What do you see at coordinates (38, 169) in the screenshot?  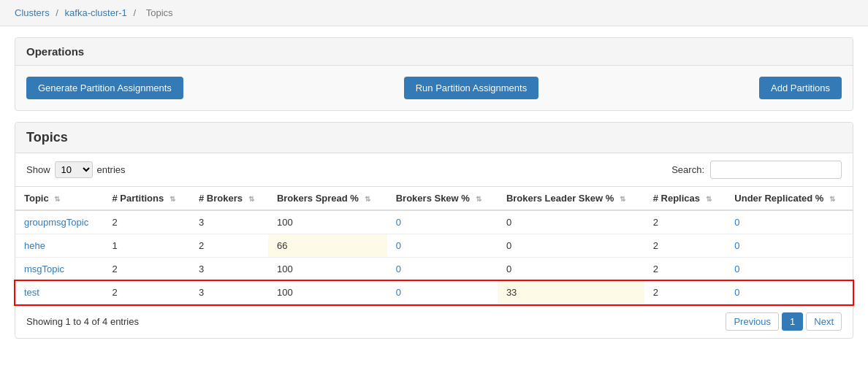 I see `show-label: Show` at bounding box center [38, 169].